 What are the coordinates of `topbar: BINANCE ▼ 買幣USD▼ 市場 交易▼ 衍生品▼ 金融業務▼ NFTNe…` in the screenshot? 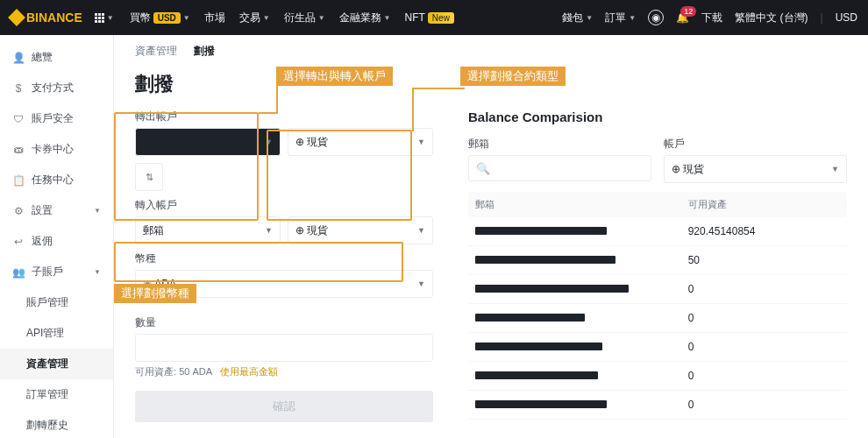 It's located at (434, 18).